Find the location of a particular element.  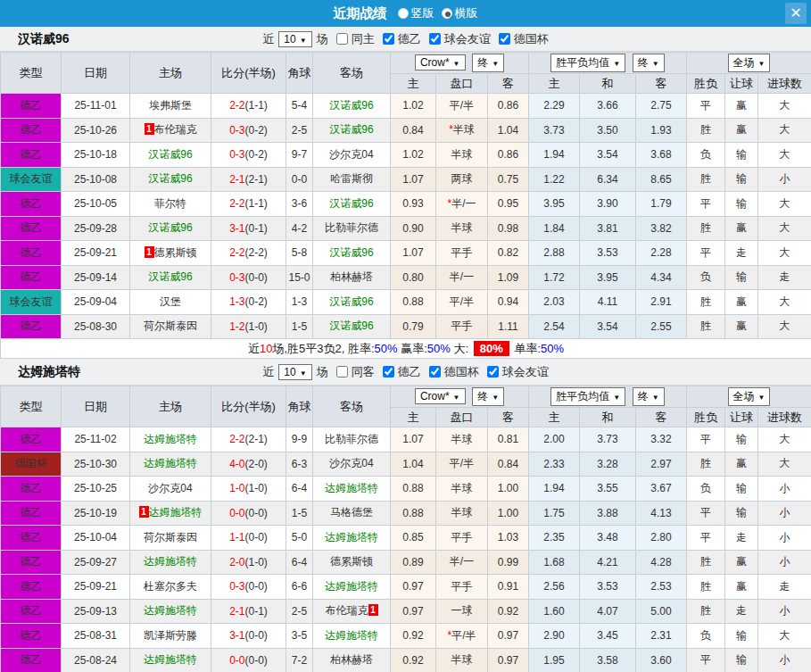

match-row: 德乙25-08-31凯泽斯劳滕3-1(0-0)3-5达姆施塔特0.92*平/半0… is located at coordinates (406, 636).